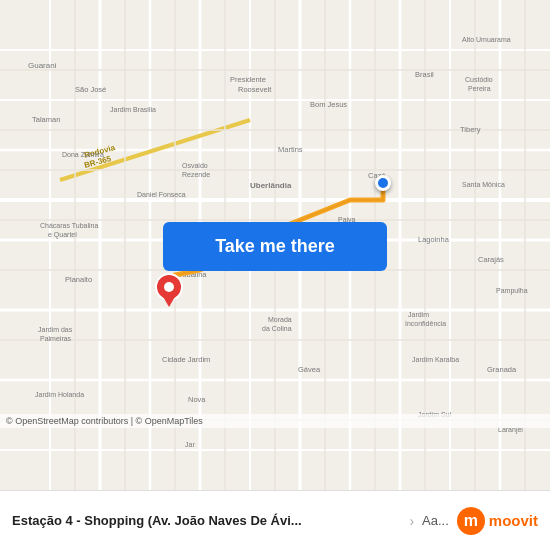 The image size is (550, 550). Describe the element at coordinates (248, 80) in the screenshot. I see `svg-text: Presidente` at that location.